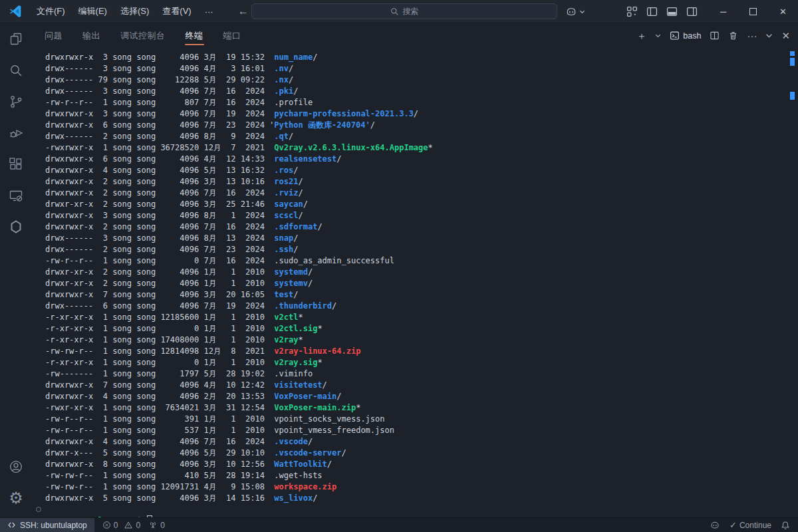 This screenshot has height=532, width=798. What do you see at coordinates (315, 408) in the screenshot?
I see `file-name: VoxPoser-main.zip` at bounding box center [315, 408].